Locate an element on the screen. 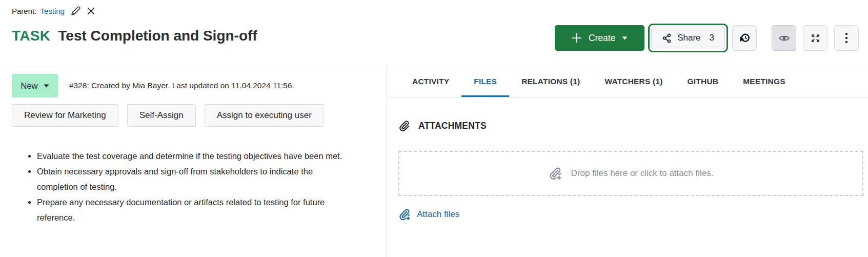  attachments-header: ATTACHMENTS is located at coordinates (631, 126).